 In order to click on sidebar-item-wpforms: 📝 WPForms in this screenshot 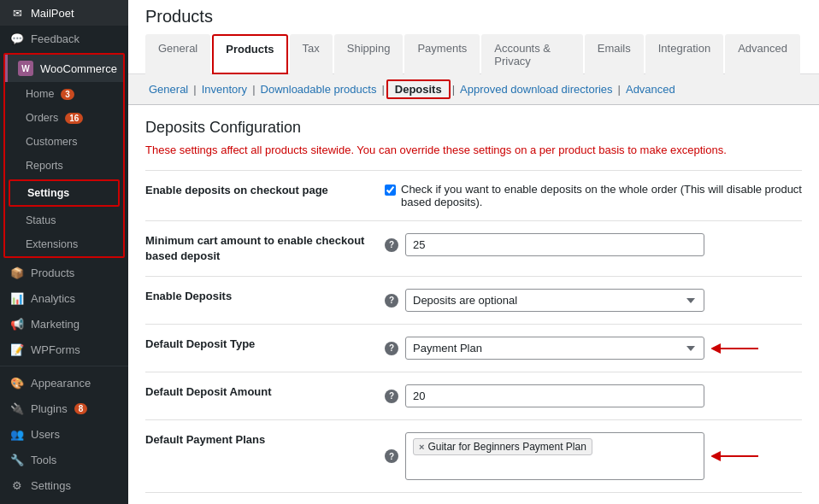, I will do `click(64, 349)`.